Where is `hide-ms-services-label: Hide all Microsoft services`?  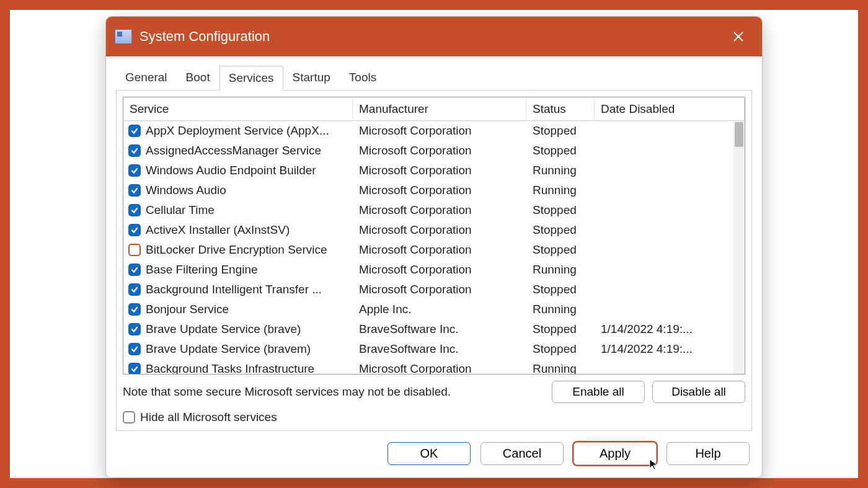
hide-ms-services-label: Hide all Microsoft services is located at coordinates (208, 417).